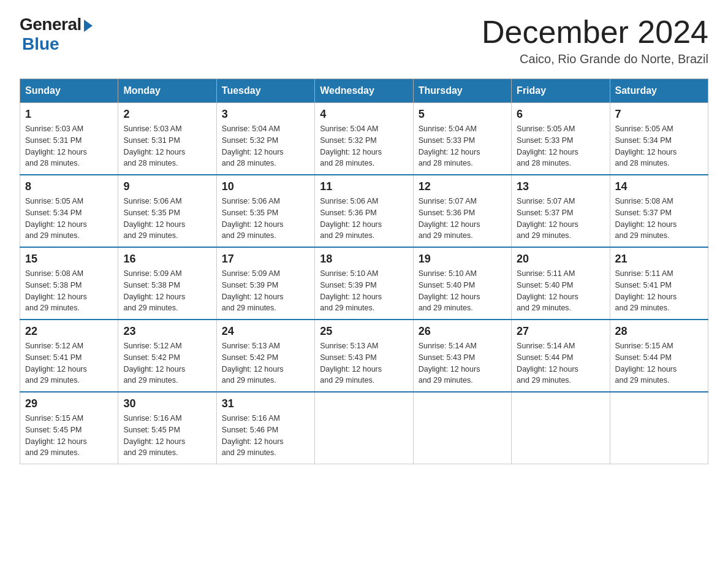 Image resolution: width=728 pixels, height=563 pixels. I want to click on logo-general-text: General, so click(50, 25).